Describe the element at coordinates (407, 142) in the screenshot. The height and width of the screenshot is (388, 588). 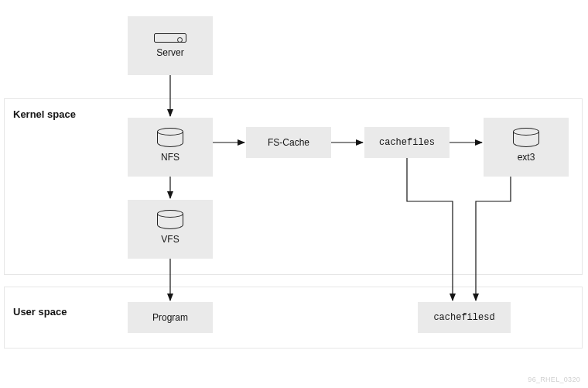
I see `cachefiles-label: cachefiles` at that location.